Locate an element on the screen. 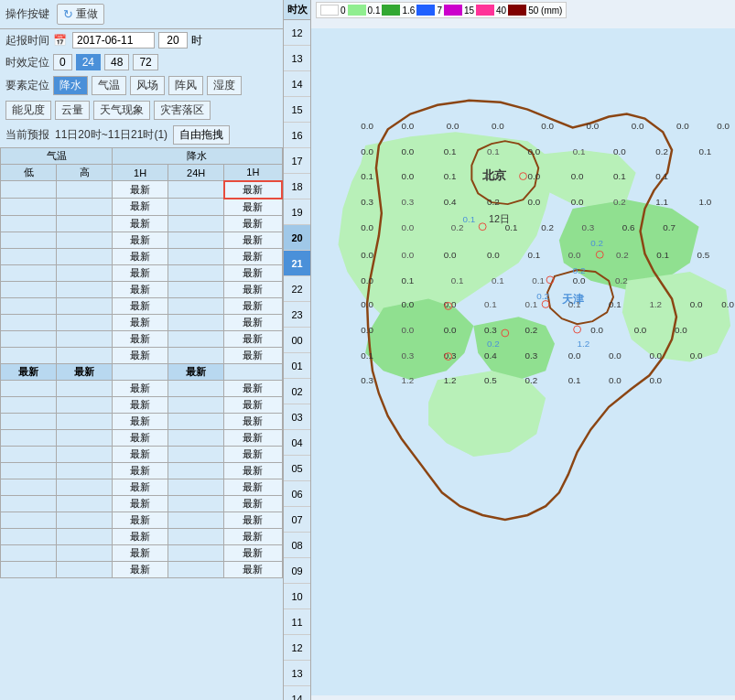  legend-label-40: 40 is located at coordinates (502, 11).